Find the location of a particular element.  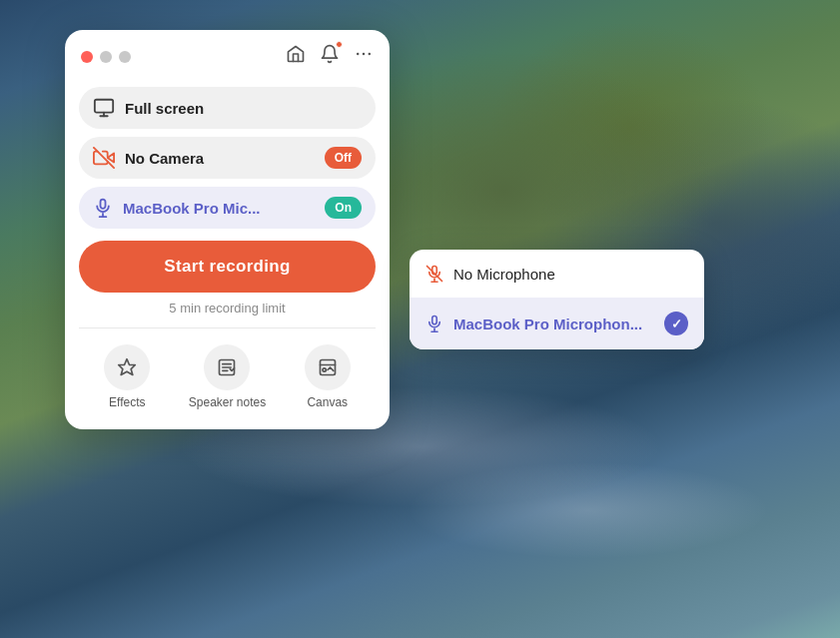

close-button is located at coordinates (87, 57).